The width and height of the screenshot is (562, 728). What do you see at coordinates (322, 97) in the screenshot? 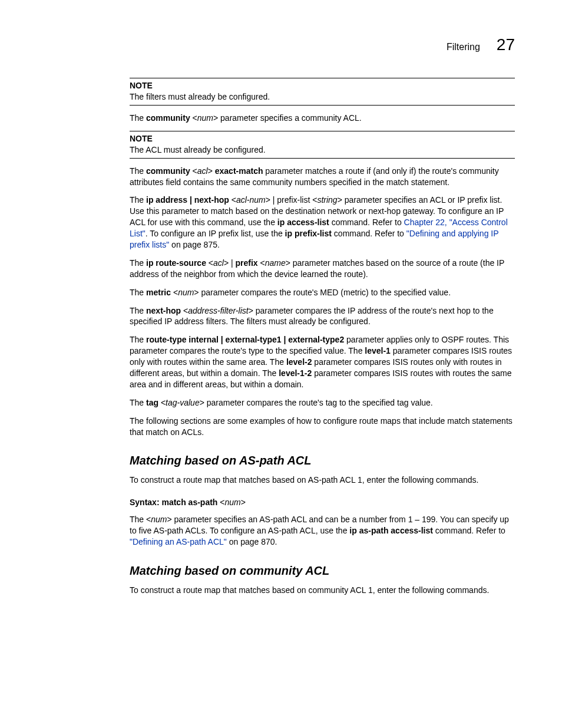
I see `note-body: The filters must already be configured.` at bounding box center [322, 97].